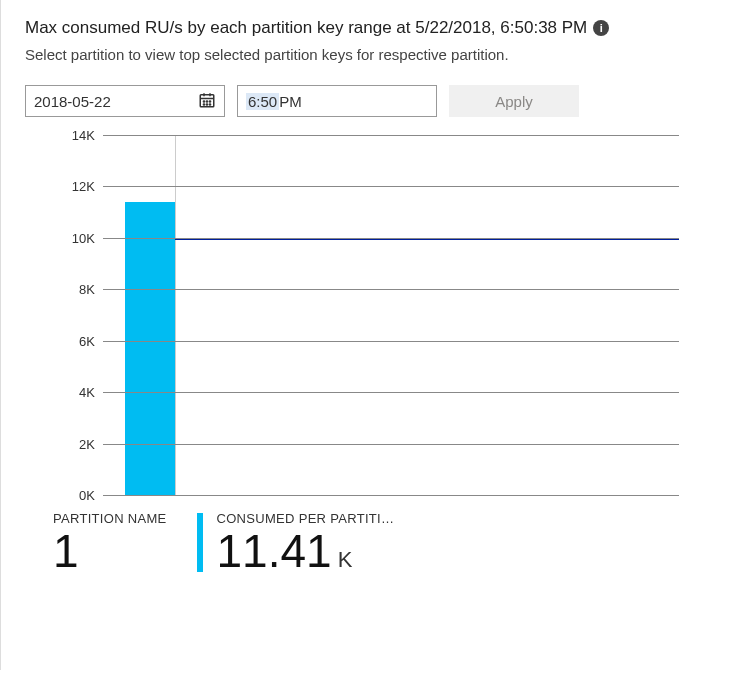 The height and width of the screenshot is (677, 743). What do you see at coordinates (65, 136) in the screenshot?
I see `y-tick-label: 14K` at bounding box center [65, 136].